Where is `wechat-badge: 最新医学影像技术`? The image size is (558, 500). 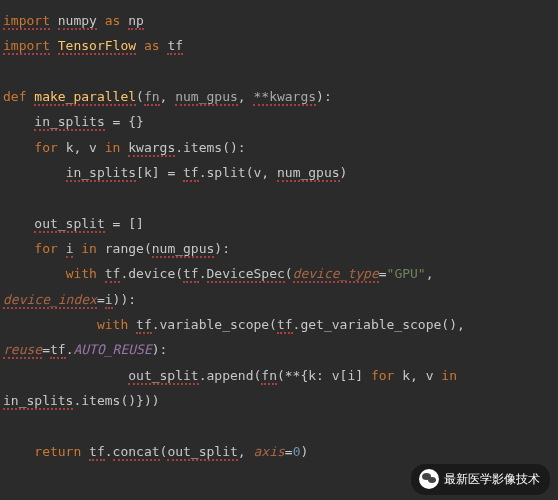 wechat-badge: 最新医学影像技术 is located at coordinates (480, 480).